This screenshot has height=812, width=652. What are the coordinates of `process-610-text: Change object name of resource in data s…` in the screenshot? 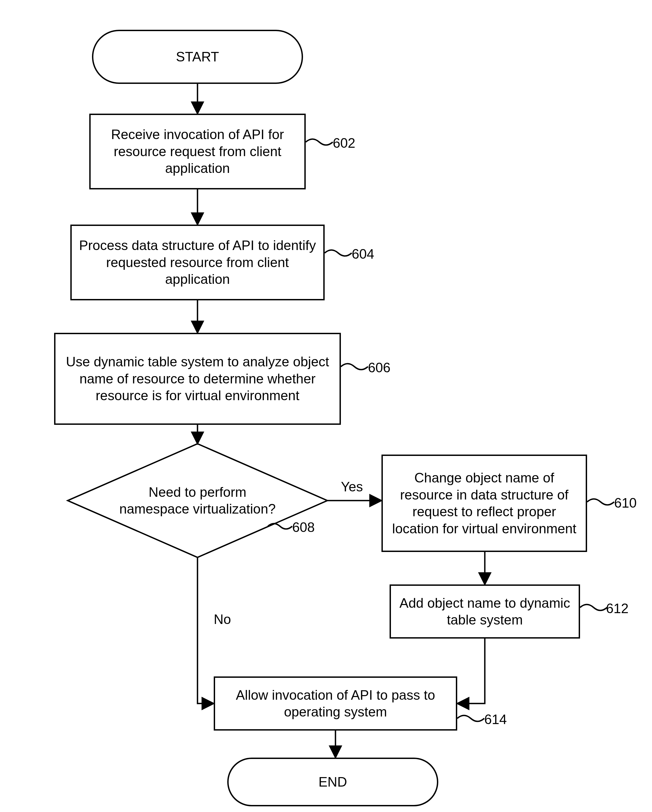 It's located at (484, 503).